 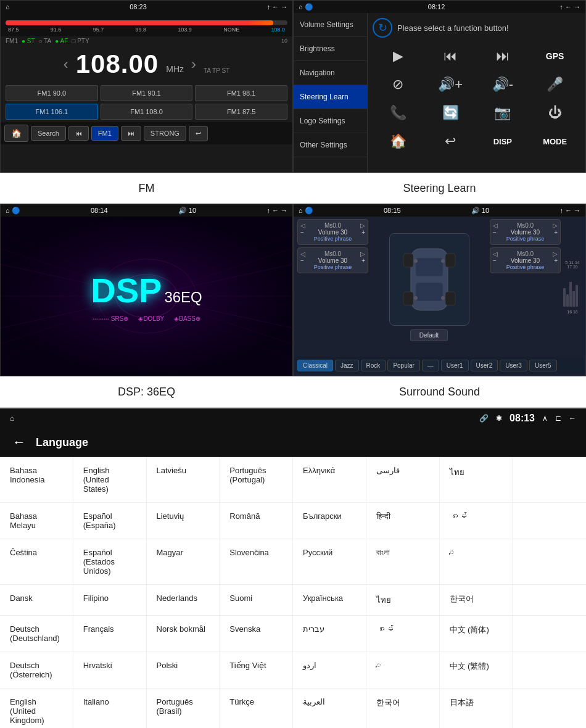 What do you see at coordinates (331, 121) in the screenshot?
I see `st-logo-settings: Logo Settings` at bounding box center [331, 121].